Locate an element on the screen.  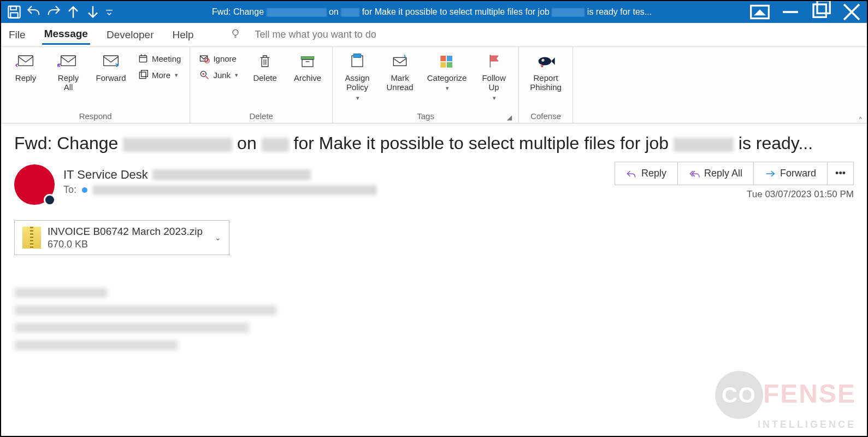
more-respond-button: More▾ is located at coordinates (160, 75).